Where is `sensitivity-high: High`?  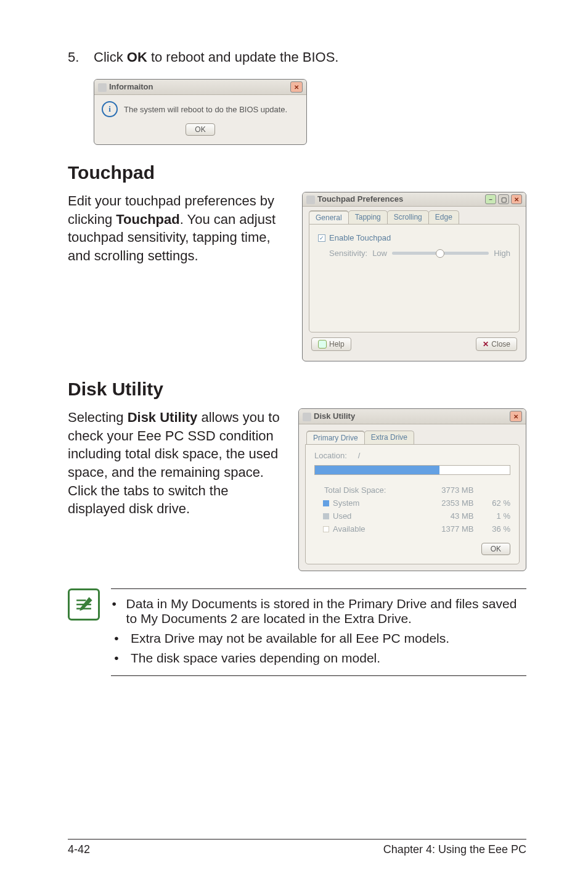 sensitivity-high: High is located at coordinates (502, 253).